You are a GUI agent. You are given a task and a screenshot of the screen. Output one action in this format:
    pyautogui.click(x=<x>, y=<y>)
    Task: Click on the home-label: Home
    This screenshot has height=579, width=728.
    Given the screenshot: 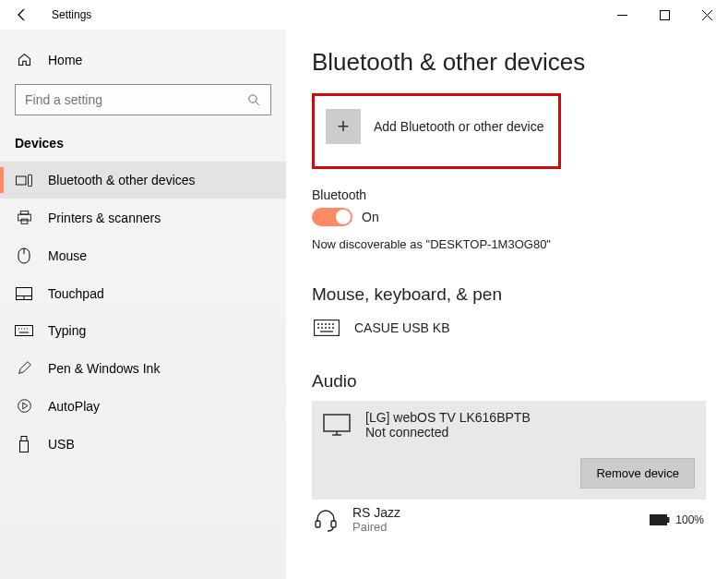 What is the action you would take?
    pyautogui.click(x=65, y=60)
    